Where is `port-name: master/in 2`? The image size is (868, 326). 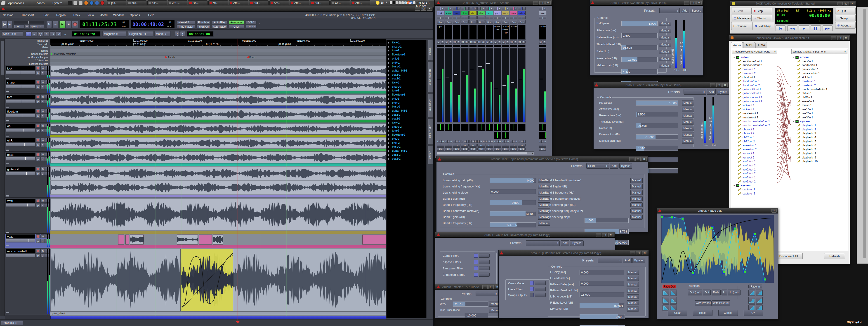
port-name: master/in 2 is located at coordinates (809, 85).